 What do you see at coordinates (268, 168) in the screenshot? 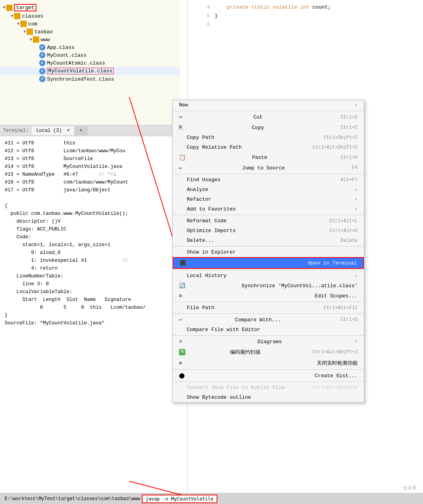
I see `menu-item-jump-to-source: ✏ Jump to Source F4` at bounding box center [268, 168].